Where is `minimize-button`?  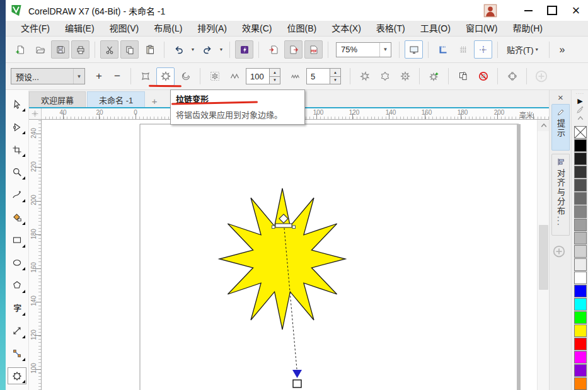 minimize-button is located at coordinates (528, 11).